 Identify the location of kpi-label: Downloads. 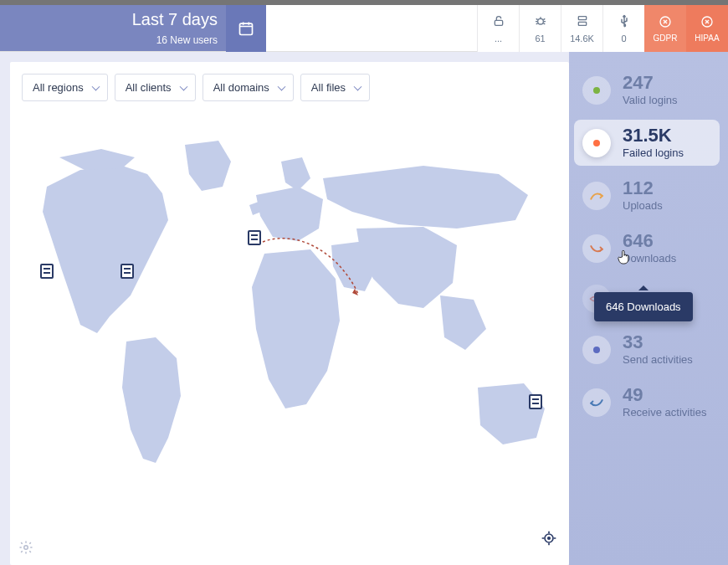
(649, 258).